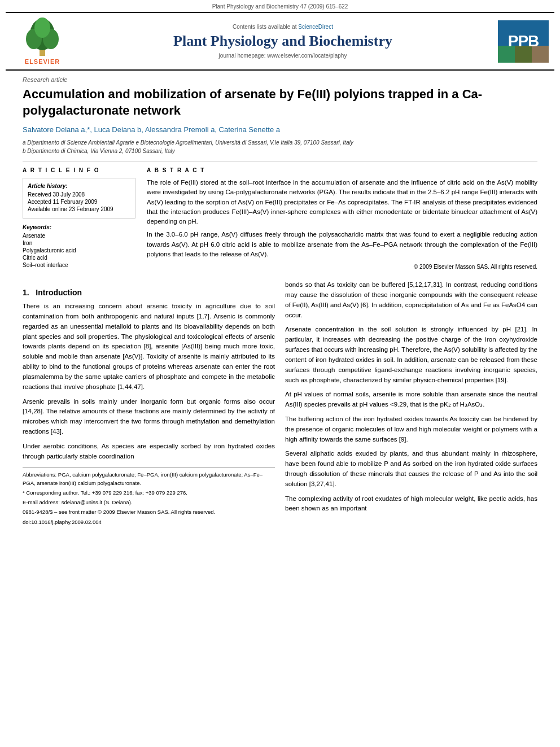 Image resolution: width=560 pixels, height=747 pixels. Describe the element at coordinates (149, 347) in the screenshot. I see `intro-para-1: There is an increasing concern about ars…` at that location.